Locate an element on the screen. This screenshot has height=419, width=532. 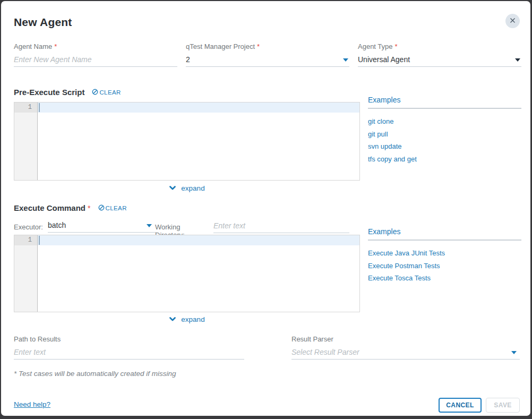
project-select: 2 is located at coordinates (268, 59).